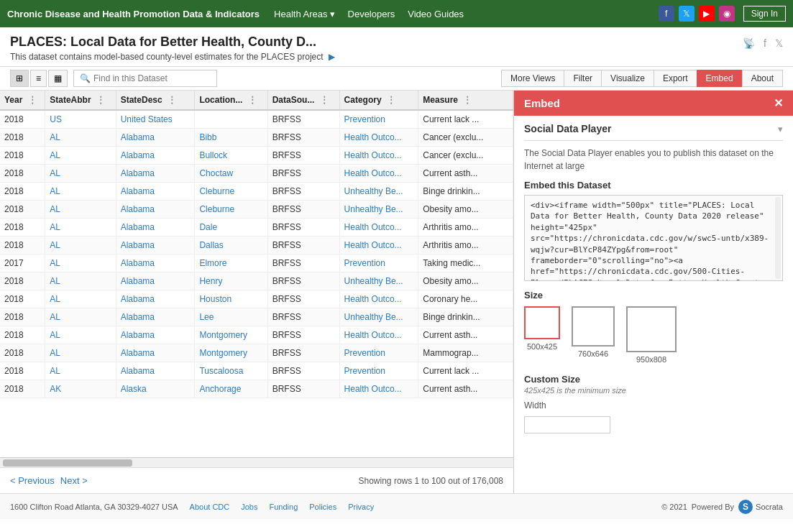 The height and width of the screenshot is (532, 793). What do you see at coordinates (567, 425) in the screenshot?
I see `width-input` at bounding box center [567, 425].